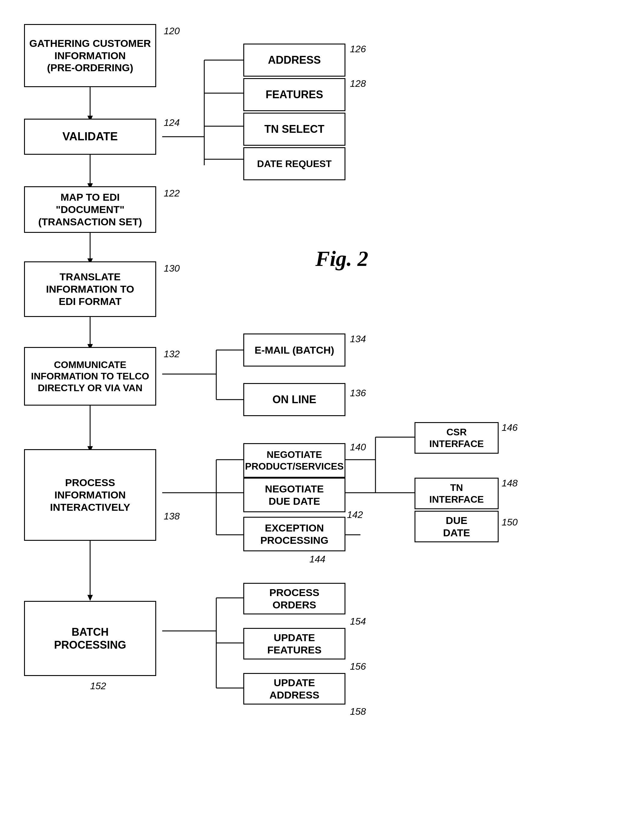  Describe the element at coordinates (358, 712) in the screenshot. I see `label-158: 158` at that location.